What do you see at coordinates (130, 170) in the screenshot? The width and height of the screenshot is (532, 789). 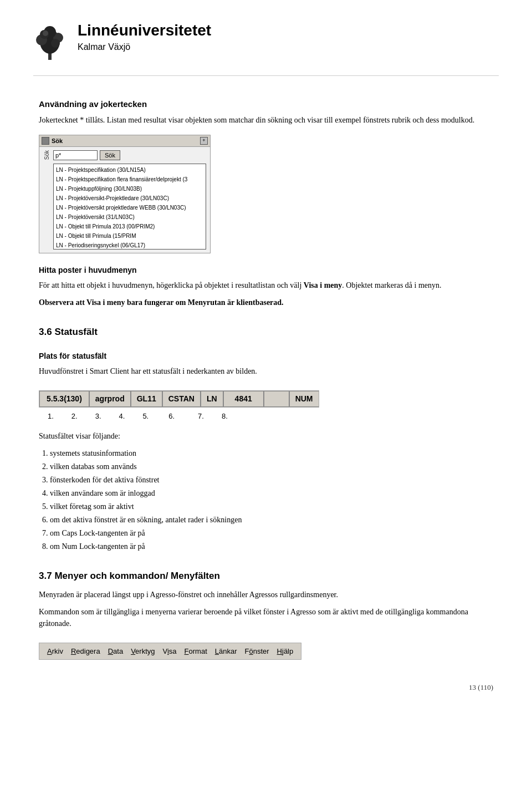 I see `result-item: LN - Projektspecifikation (30/LN15A)` at bounding box center [130, 170].